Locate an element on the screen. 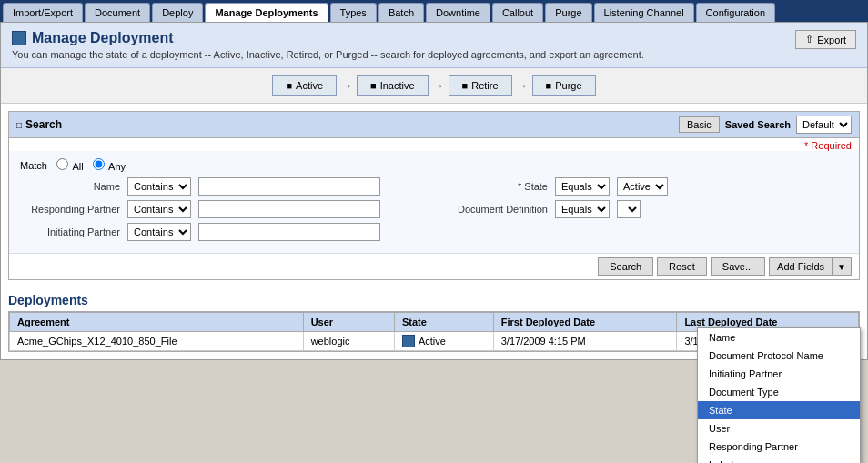  tab-manage-deployments: Manage Deployments is located at coordinates (266, 13).